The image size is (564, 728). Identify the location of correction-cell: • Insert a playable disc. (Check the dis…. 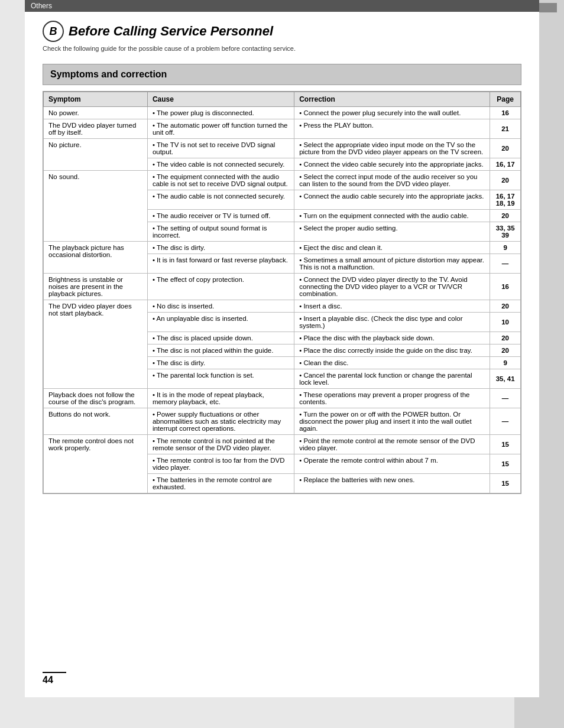
(393, 323).